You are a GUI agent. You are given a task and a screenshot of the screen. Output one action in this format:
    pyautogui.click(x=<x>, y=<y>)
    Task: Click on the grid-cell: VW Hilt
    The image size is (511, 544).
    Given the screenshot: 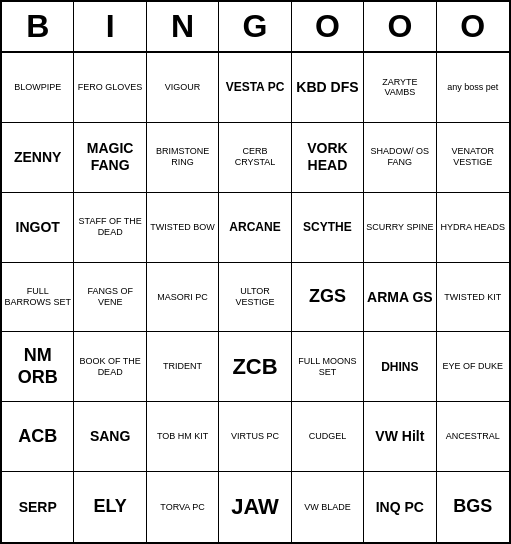 What is the action you would take?
    pyautogui.click(x=400, y=437)
    